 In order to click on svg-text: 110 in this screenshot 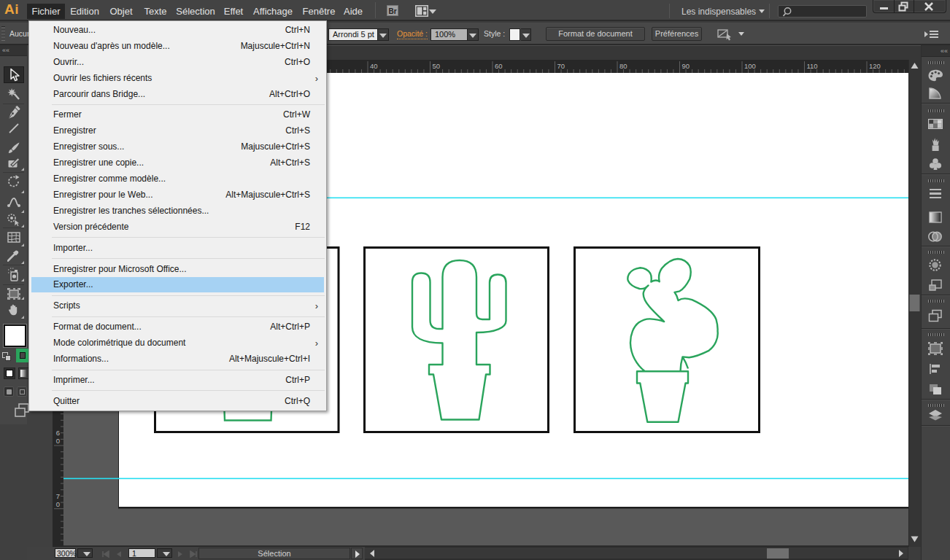, I will do `click(813, 66)`.